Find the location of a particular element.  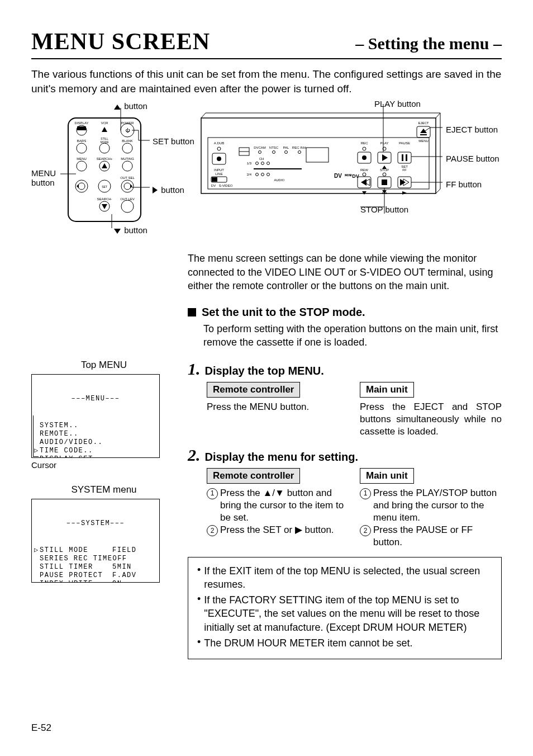

svg-text: AUDIO is located at coordinates (279, 180).